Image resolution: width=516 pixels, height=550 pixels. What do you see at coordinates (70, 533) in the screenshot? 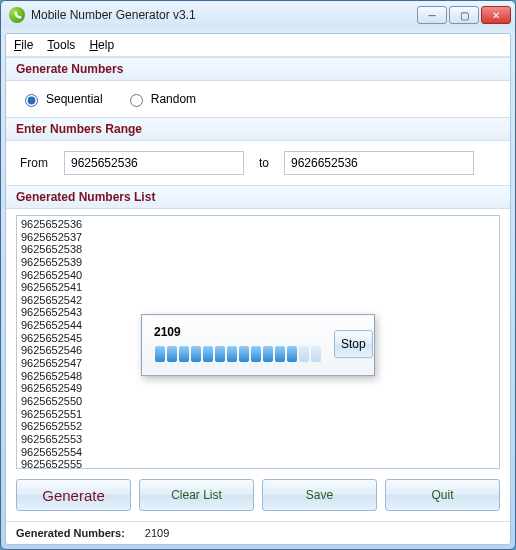
I see `status-label: Generated Numbers:` at bounding box center [70, 533].